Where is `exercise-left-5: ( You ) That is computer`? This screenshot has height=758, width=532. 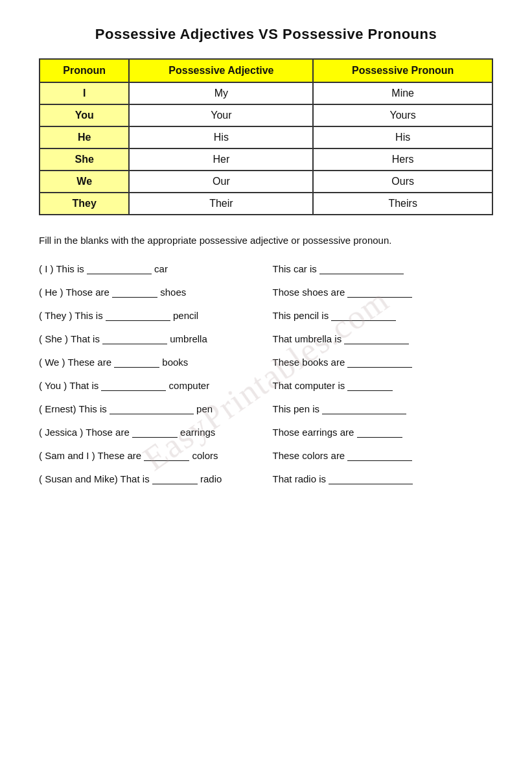 exercise-left-5: ( You ) That is computer is located at coordinates (149, 385).